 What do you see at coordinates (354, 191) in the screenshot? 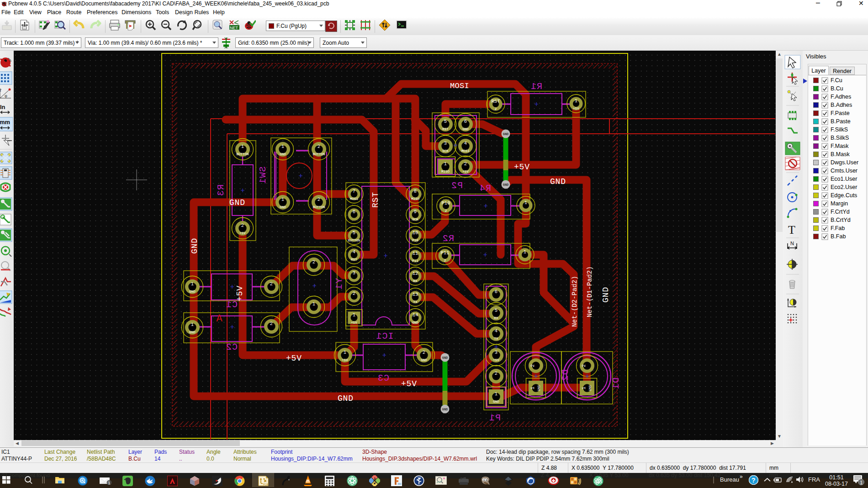
I see `svg-text: 7` at bounding box center [354, 191].